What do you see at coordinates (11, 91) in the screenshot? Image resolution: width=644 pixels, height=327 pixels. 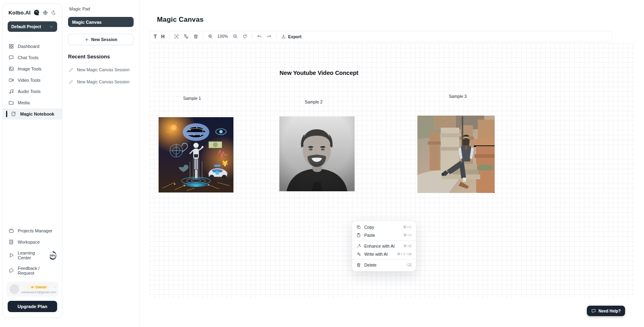 I see `music-note-icon` at bounding box center [11, 91].